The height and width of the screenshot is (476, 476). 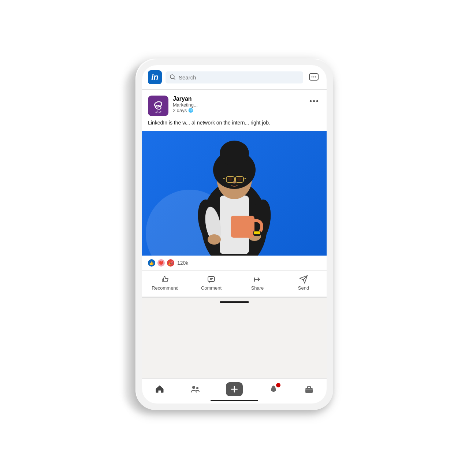 What do you see at coordinates (211, 283) in the screenshot?
I see `comment-button: Comment` at bounding box center [211, 283].